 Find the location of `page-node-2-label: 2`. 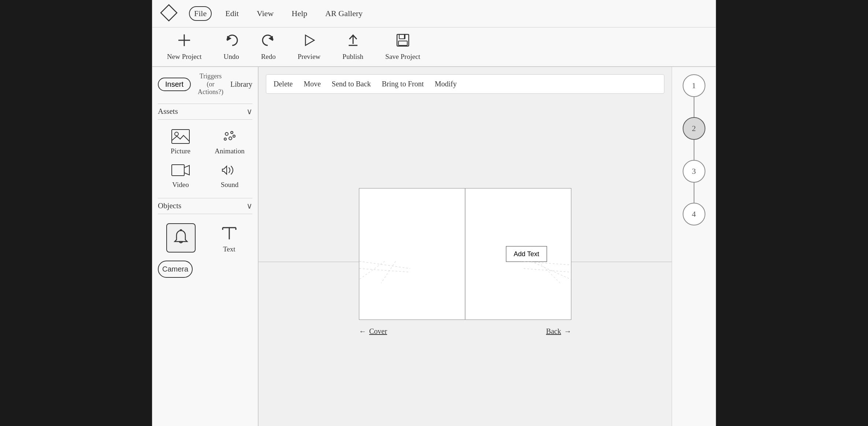

page-node-2-label: 2 is located at coordinates (694, 128).